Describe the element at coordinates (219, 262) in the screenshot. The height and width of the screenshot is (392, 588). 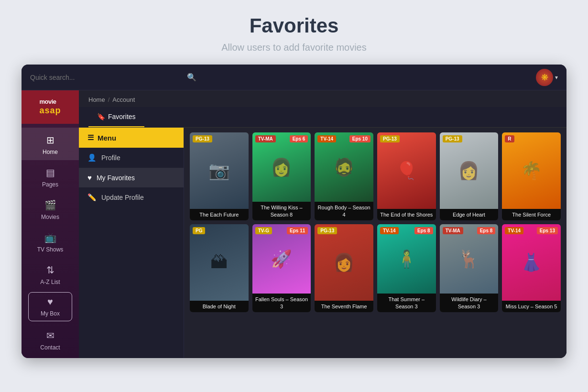
I see `movie-poster: 🏔PG` at that location.